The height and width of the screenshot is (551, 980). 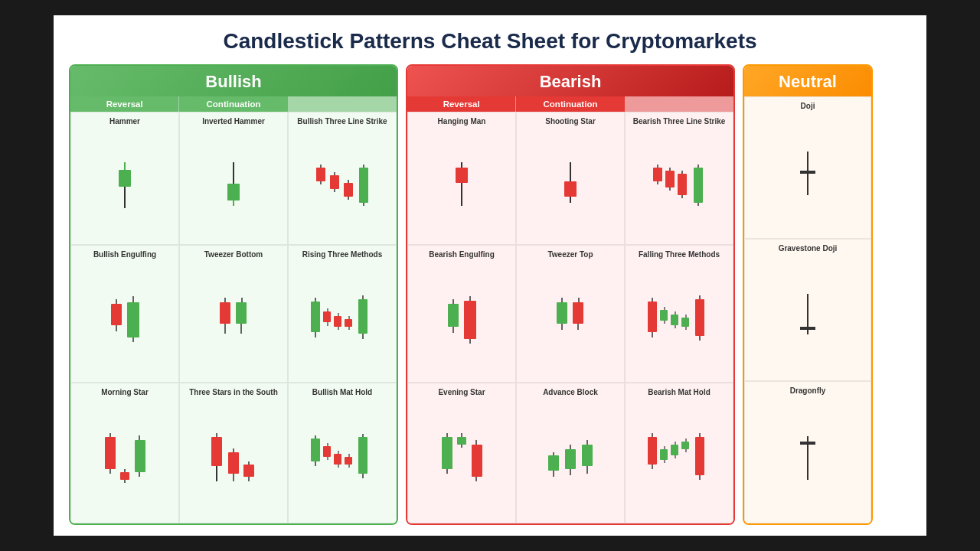 I want to click on pattern-hanging-man-visual, so click(x=462, y=185).